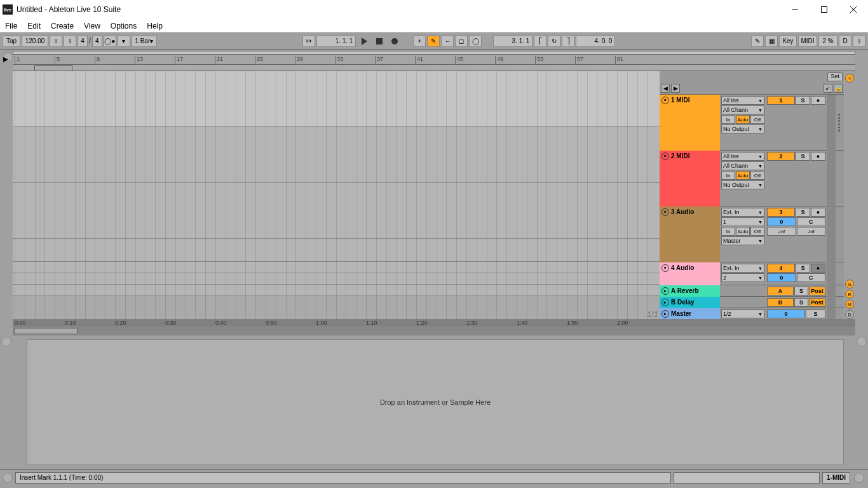 Image resolution: width=868 pixels, height=488 pixels. Describe the element at coordinates (11, 41) in the screenshot. I see `tap-tempo-button: Tap` at that location.